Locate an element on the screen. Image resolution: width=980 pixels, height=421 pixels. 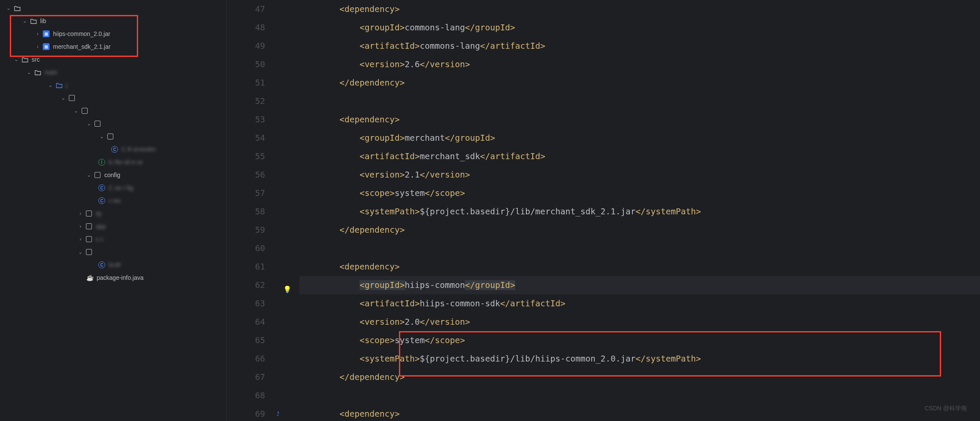
code-line: <artifactId>commons-lang</artifactId> is located at coordinates (640, 46).